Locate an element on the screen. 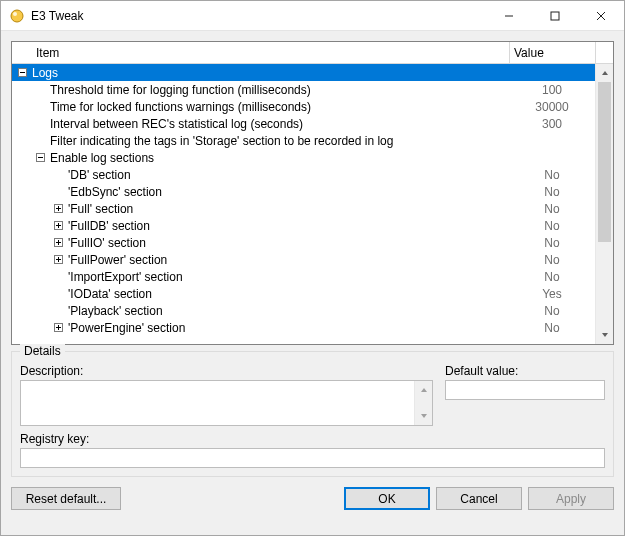 The image size is (625, 536). cancel-button: Cancel is located at coordinates (479, 498).